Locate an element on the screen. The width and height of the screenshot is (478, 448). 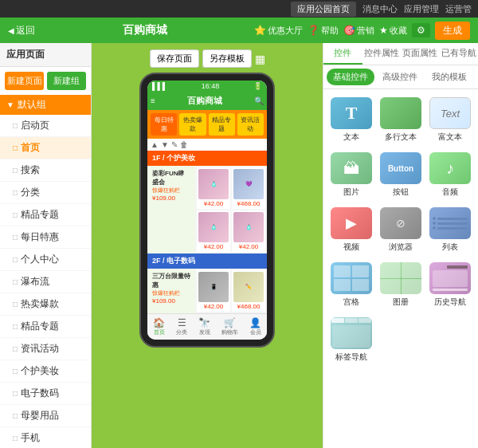
sidebar-group-default: ▼ 默认组 is located at coordinates (45, 105).